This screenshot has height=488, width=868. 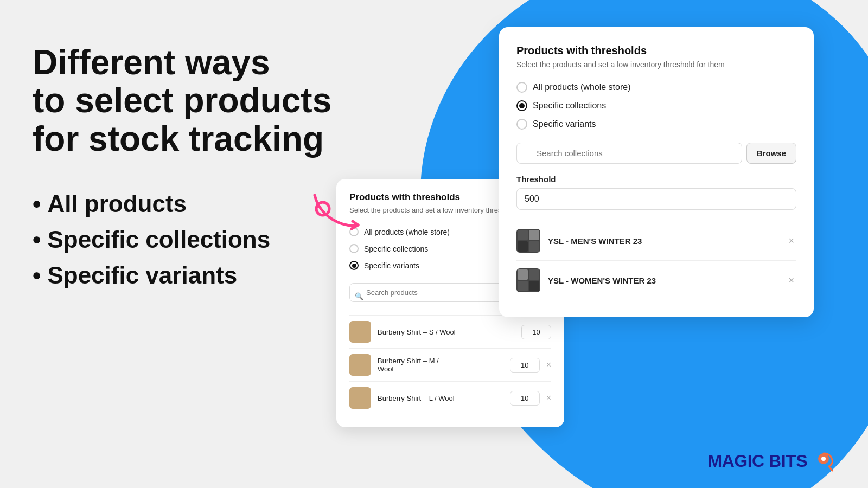 I want to click on product-item-1: Burberry Shirt – S / Wool, so click(x=450, y=332).